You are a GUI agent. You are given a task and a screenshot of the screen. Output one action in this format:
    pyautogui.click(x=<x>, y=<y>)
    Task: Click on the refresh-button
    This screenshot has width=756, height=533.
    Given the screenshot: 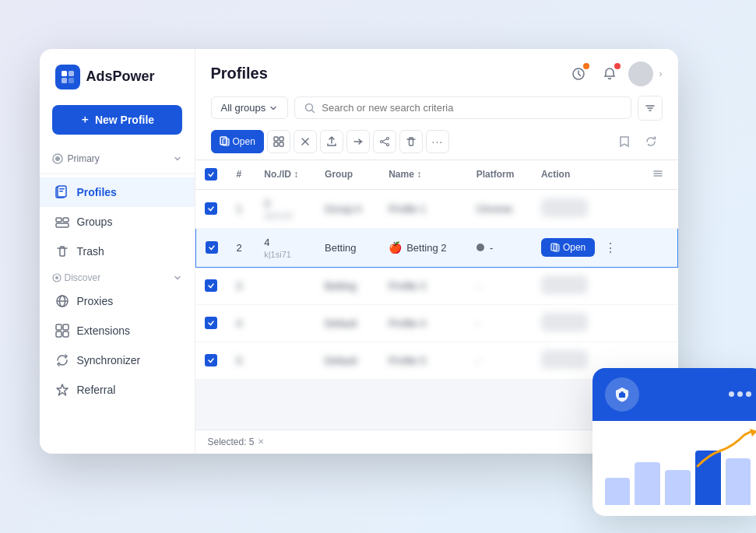 What is the action you would take?
    pyautogui.click(x=651, y=142)
    